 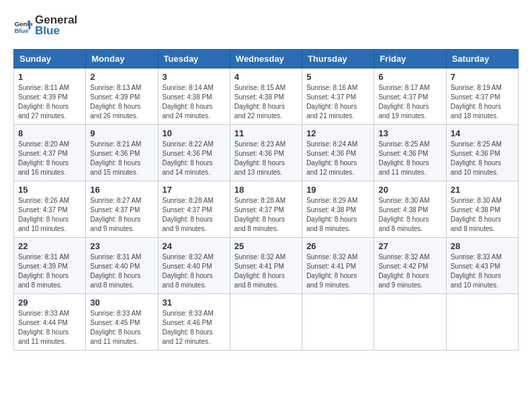 What do you see at coordinates (266, 133) in the screenshot?
I see `day-number: 11` at bounding box center [266, 133].